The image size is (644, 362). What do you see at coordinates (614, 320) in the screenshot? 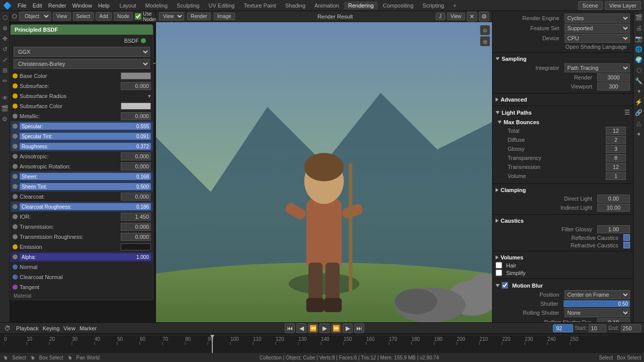
I see `rolling-shutter-dur-input` at bounding box center [614, 320].